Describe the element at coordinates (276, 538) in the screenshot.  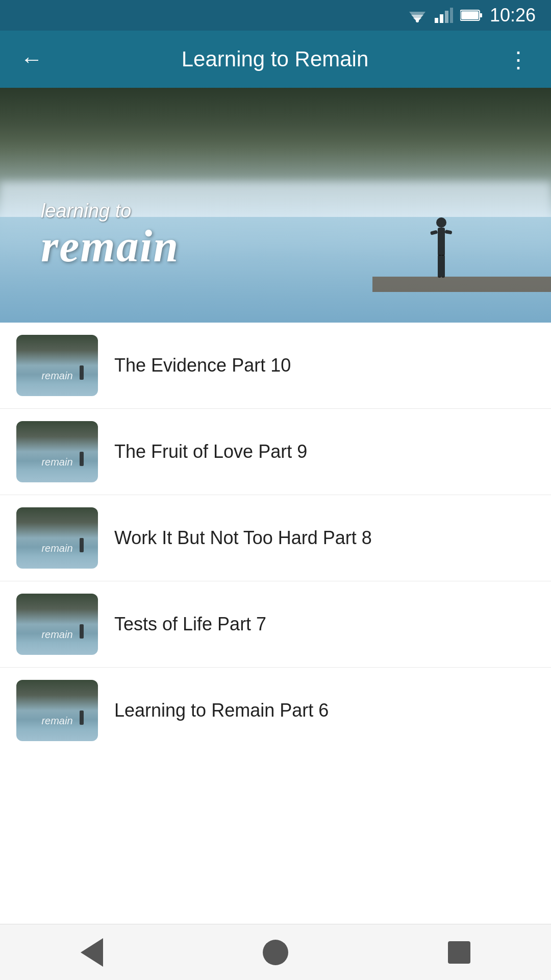
I see `episode-item: Work It But Not Too Hard Part 8` at that location.